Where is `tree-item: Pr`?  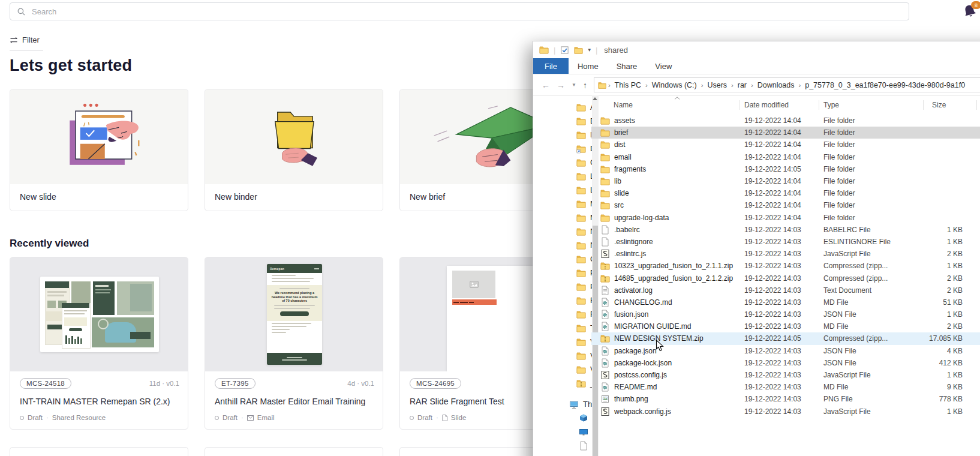
tree-item: Pr is located at coordinates (563, 287).